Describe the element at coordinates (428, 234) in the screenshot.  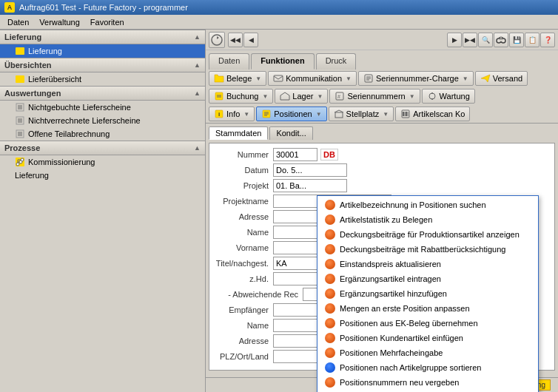
I see `menu-item-deckungsbeitraege: Deckungsbeiträge für Produktionsartikel …` at that location.